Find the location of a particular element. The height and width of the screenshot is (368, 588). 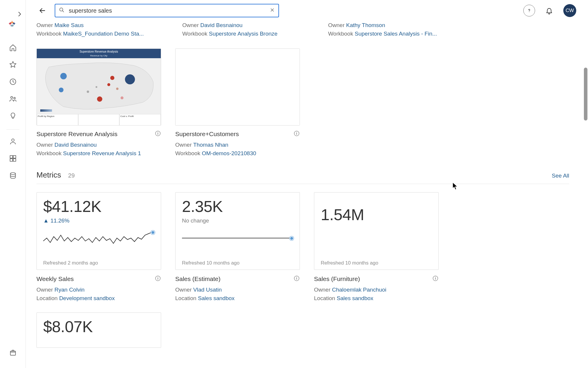

sidebar-item-favorites is located at coordinates (13, 65).